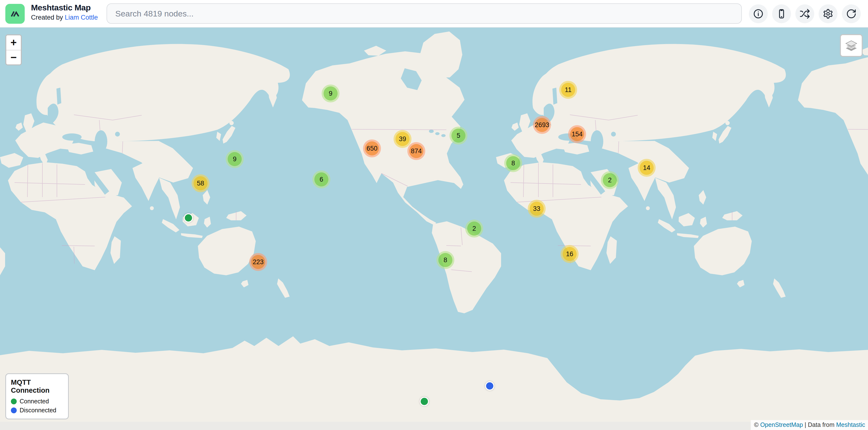 The width and height of the screenshot is (868, 430). Describe the element at coordinates (758, 14) in the screenshot. I see `info-button` at that location.